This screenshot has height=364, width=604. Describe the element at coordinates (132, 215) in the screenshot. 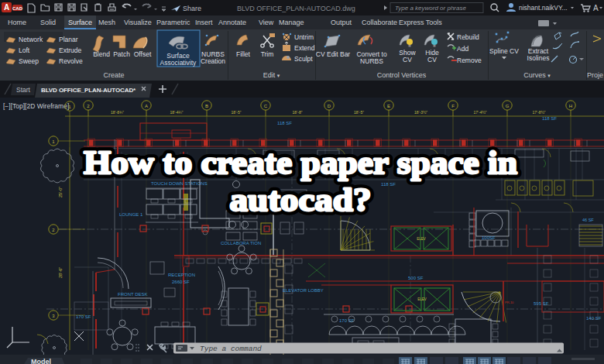

I see `svg-text: LOUNGE 1` at that location.